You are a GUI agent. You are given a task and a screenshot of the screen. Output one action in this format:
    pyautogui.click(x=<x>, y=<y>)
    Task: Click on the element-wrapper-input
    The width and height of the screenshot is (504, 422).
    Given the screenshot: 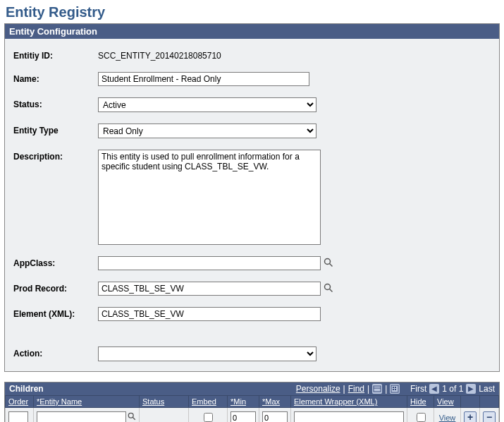 What is the action you would take?
    pyautogui.click(x=349, y=417)
    